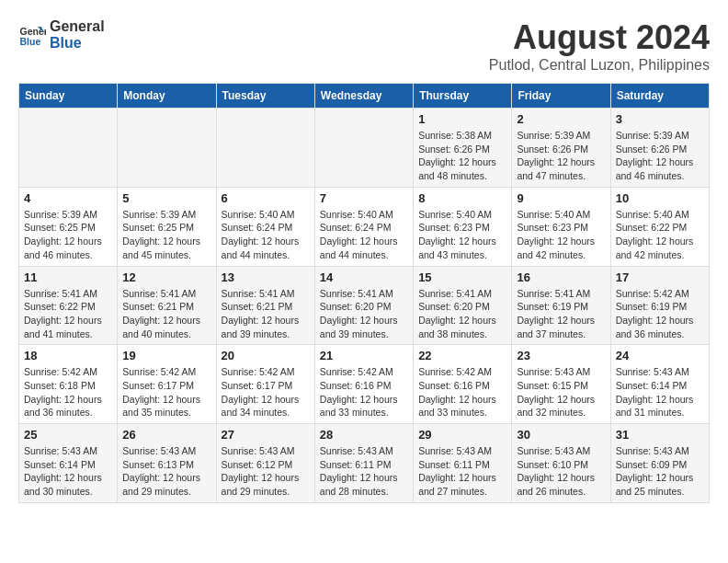 The height and width of the screenshot is (563, 728). Describe the element at coordinates (561, 385) in the screenshot. I see `calendar-cell: 23Sunrise: 5:43 AM Sunset: 6:15 PM Dayli…` at that location.